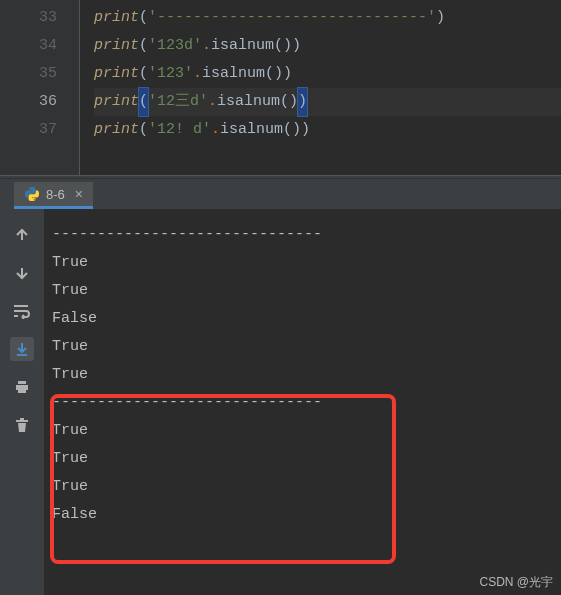 The image size is (561, 595). Describe the element at coordinates (54, 196) in the screenshot. I see `run-tab: 8-6 ×` at that location.